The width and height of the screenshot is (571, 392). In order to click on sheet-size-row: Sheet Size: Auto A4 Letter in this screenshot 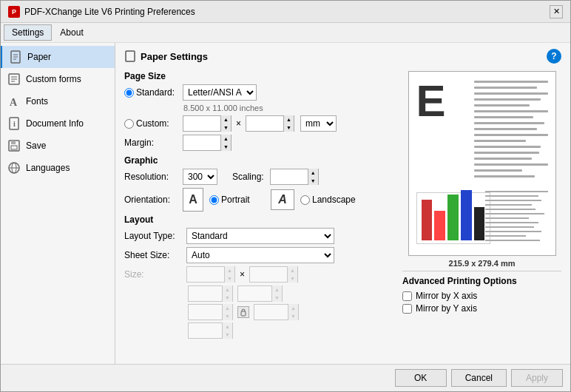, I will do `click(260, 255)`.